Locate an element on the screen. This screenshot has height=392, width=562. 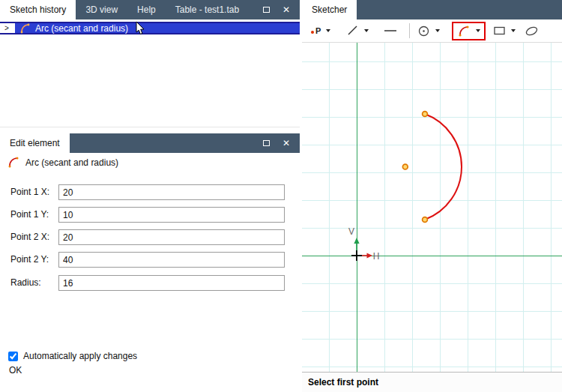
radius-input is located at coordinates (172, 283).